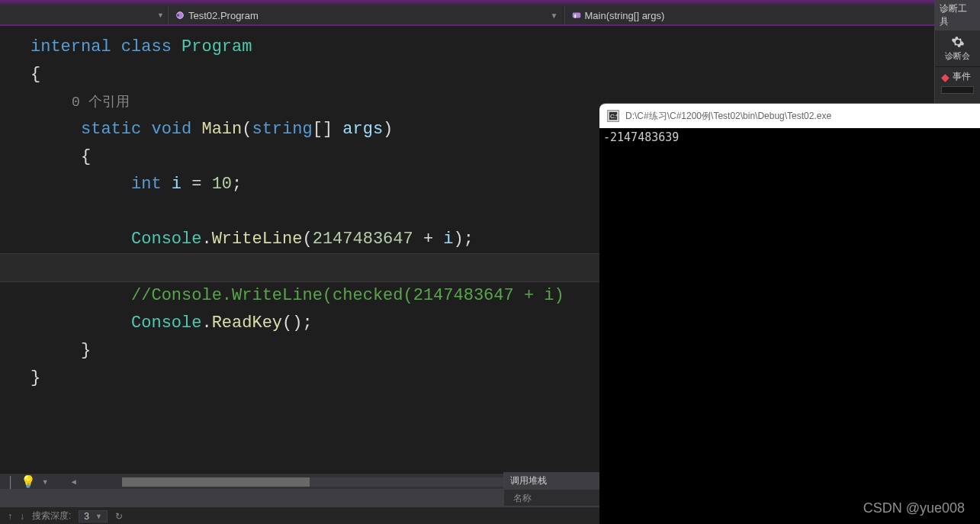  Describe the element at coordinates (348, 296) in the screenshot. I see `comment-line: //Console.WriteLine(checked(2147483647 +…` at that location.